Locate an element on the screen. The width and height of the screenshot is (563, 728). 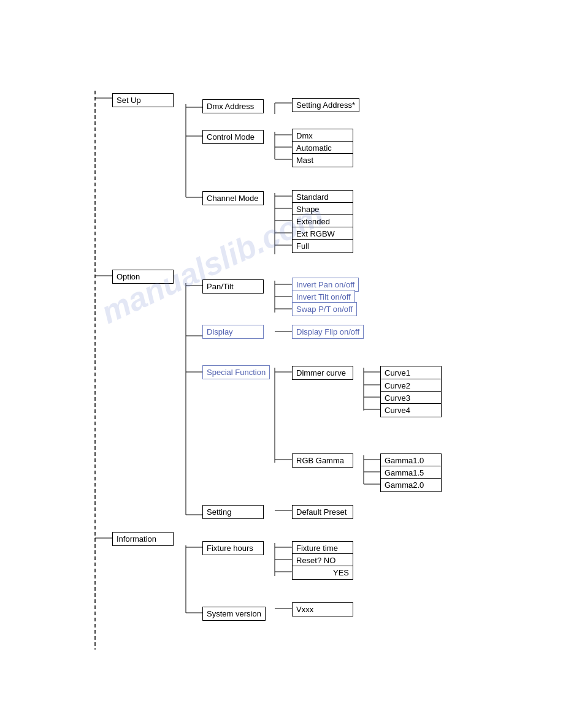
yes-box: YES is located at coordinates (323, 572).